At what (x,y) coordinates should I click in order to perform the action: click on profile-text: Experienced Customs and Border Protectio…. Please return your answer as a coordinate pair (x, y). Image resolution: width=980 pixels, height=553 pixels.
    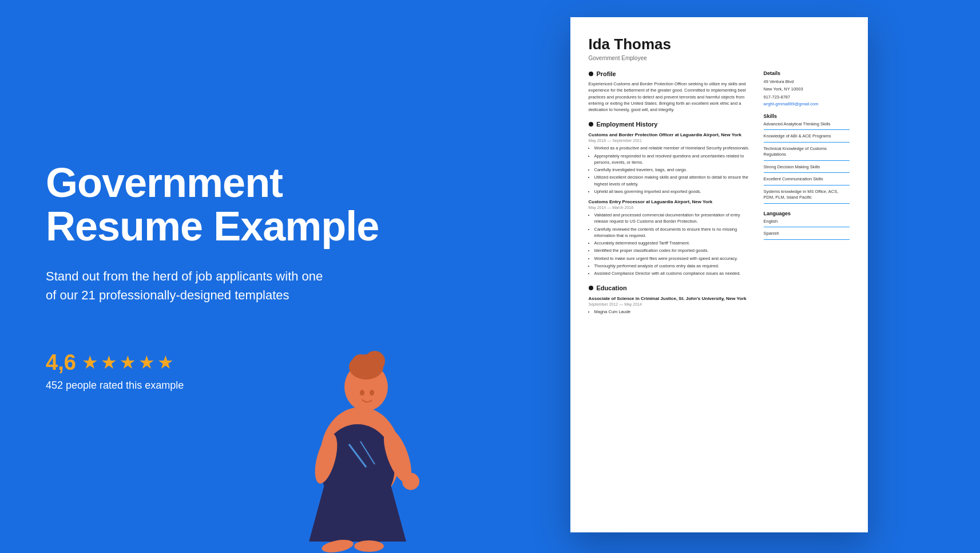
    Looking at the image, I should click on (672, 97).